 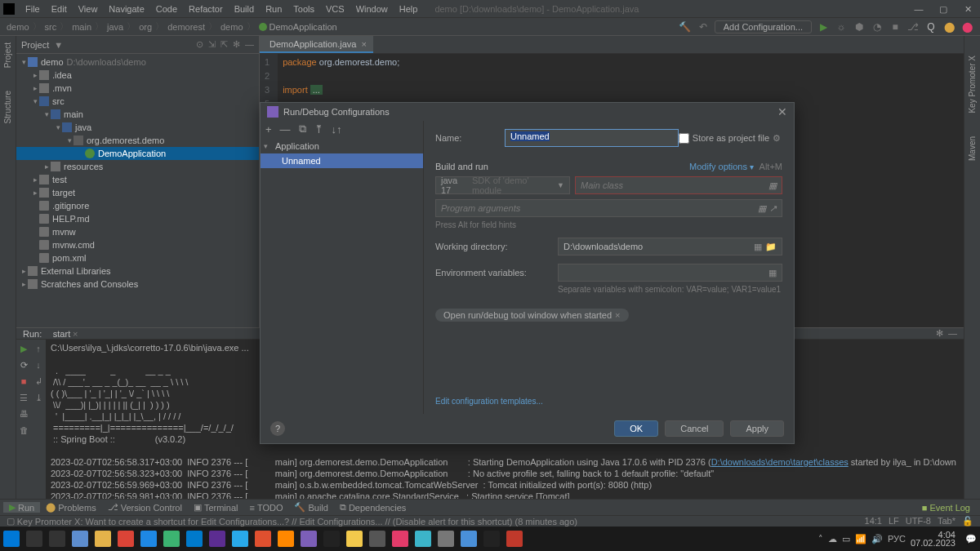 What do you see at coordinates (757, 429) in the screenshot?
I see `apply-button: Apply` at bounding box center [757, 429].